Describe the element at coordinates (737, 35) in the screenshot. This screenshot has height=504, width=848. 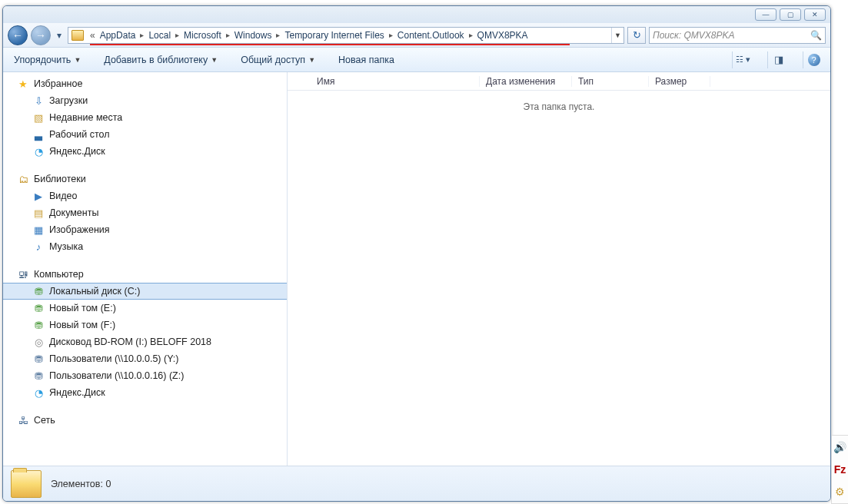
I see `search-input: Поиск: QMVX8PKA 🔍` at that location.